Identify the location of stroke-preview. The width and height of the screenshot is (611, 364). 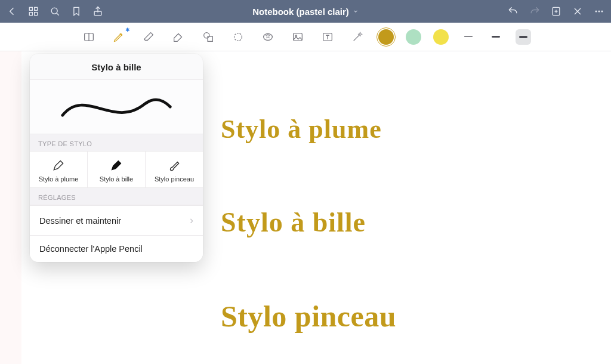
(116, 107).